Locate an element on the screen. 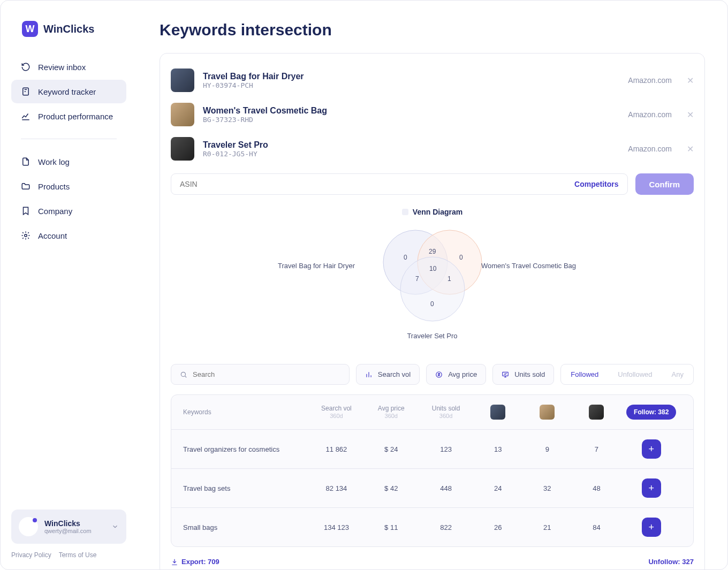 This screenshot has height=570, width=728. export-button: Export: 709 is located at coordinates (195, 562).